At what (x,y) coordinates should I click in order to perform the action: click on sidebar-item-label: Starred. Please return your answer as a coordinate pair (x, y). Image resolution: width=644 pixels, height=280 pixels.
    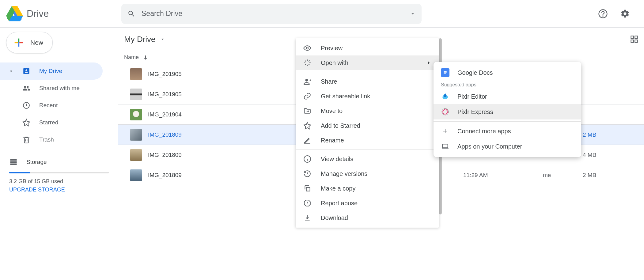
    Looking at the image, I should click on (49, 123).